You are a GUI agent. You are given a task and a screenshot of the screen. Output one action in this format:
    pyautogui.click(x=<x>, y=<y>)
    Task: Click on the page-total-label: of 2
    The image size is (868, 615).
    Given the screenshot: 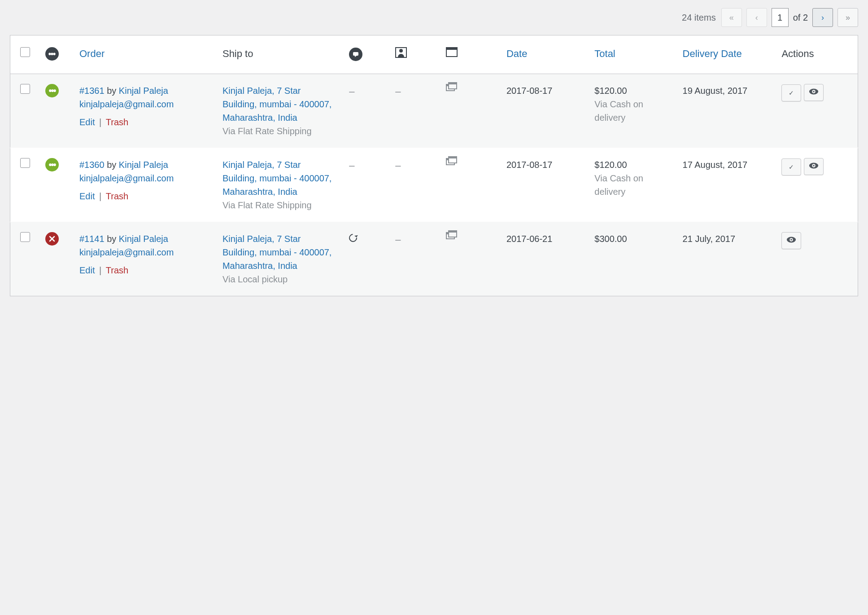 What is the action you would take?
    pyautogui.click(x=800, y=18)
    